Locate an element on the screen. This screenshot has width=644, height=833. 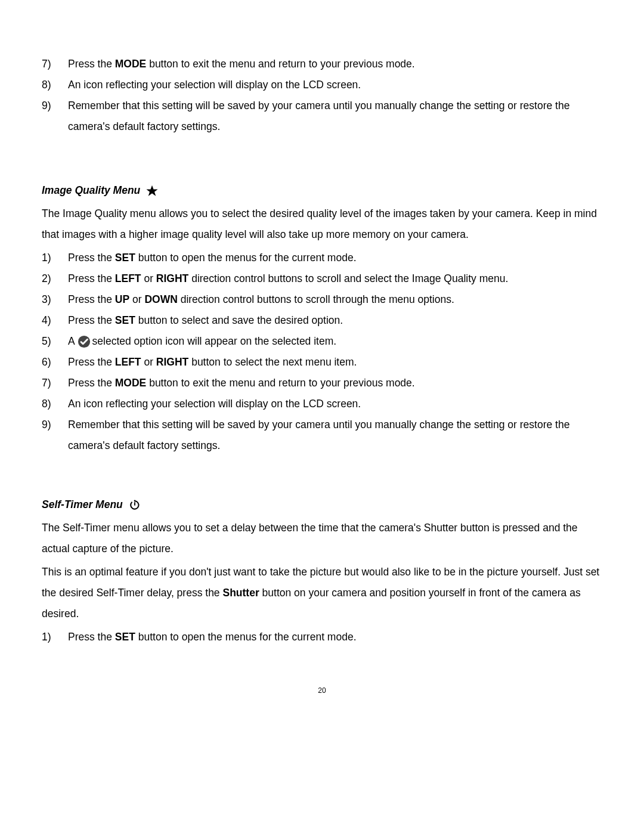
list-item: 3) Press the UP or DOWN direction contro… is located at coordinates (322, 299).